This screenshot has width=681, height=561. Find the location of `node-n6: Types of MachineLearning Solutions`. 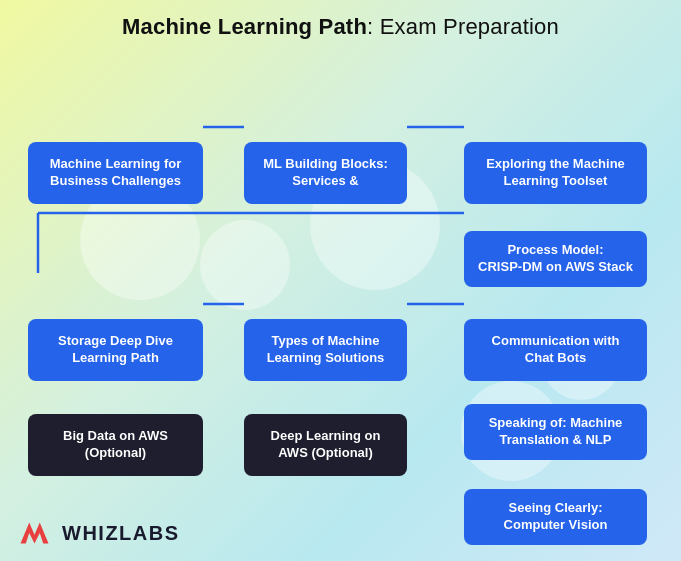

node-n6: Types of MachineLearning Solutions is located at coordinates (326, 350).